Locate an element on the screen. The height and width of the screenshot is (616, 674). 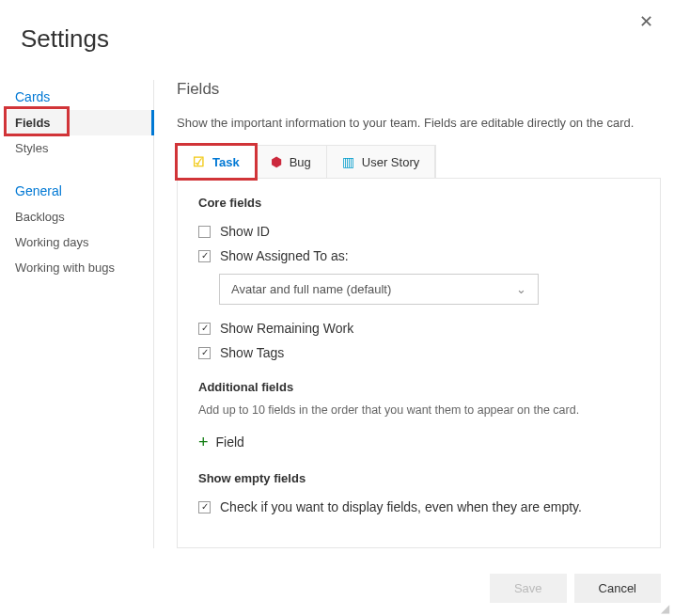
show-remaining-checkbox is located at coordinates (205, 329).